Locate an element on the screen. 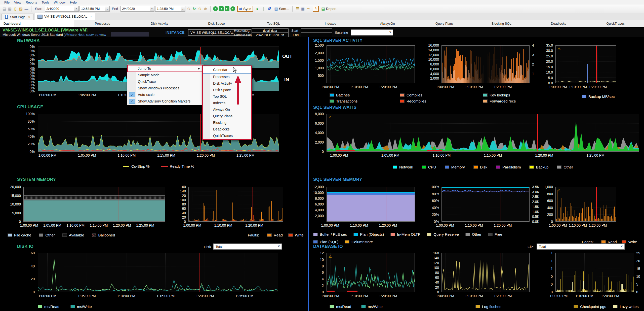 Image resolution: width=644 pixels, height=311 pixels. jump-to-item-calendar: Calendar is located at coordinates (227, 70).